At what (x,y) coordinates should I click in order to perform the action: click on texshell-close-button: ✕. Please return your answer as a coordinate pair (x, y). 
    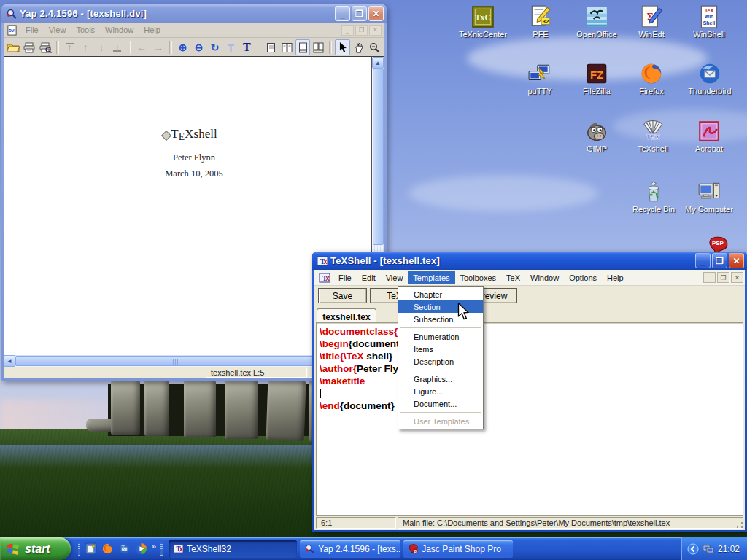
    Looking at the image, I should click on (737, 261).